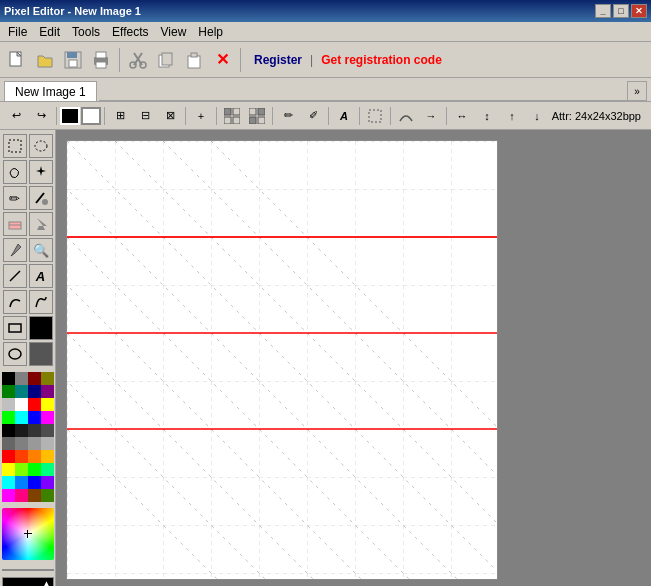  What do you see at coordinates (431, 116) in the screenshot?
I see `arrow-btn: →` at bounding box center [431, 116].